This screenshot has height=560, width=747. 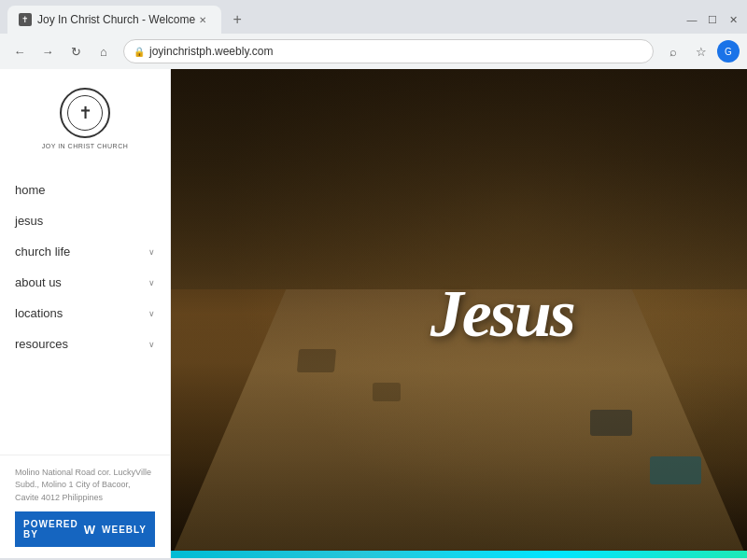 What do you see at coordinates (692, 20) in the screenshot?
I see `minimize-button: —` at bounding box center [692, 20].